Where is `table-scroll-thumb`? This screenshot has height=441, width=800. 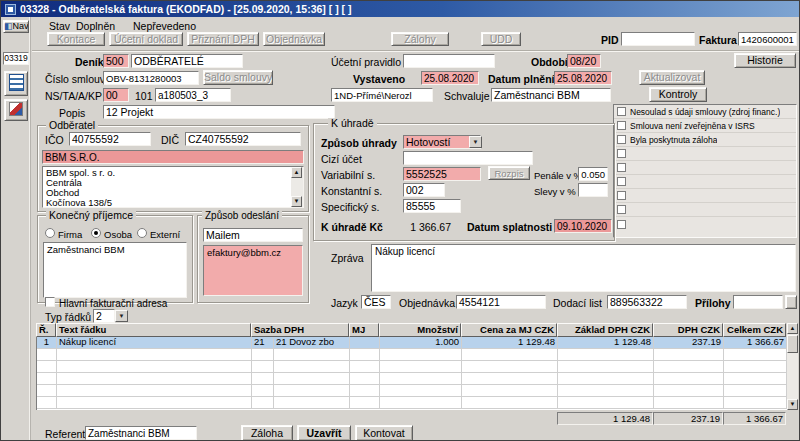 table-scroll-thumb is located at coordinates (792, 344).